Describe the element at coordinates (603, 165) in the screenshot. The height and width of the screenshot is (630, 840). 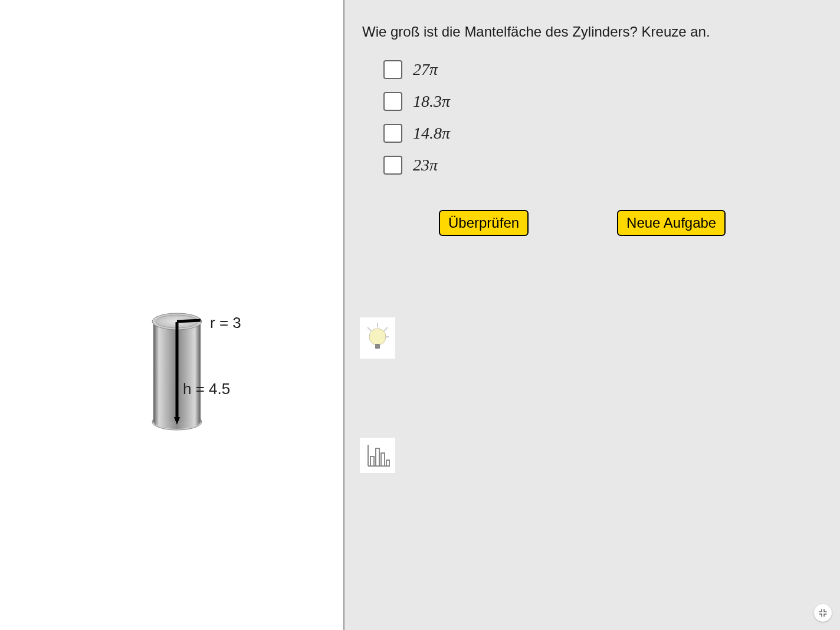
I see `option-row: 23π` at that location.